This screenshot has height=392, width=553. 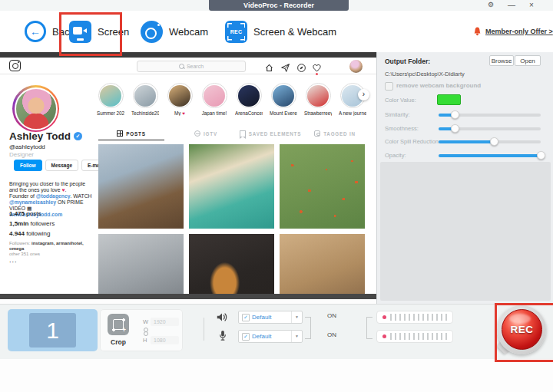 What do you see at coordinates (49, 31) in the screenshot?
I see `back-button: Back` at bounding box center [49, 31].